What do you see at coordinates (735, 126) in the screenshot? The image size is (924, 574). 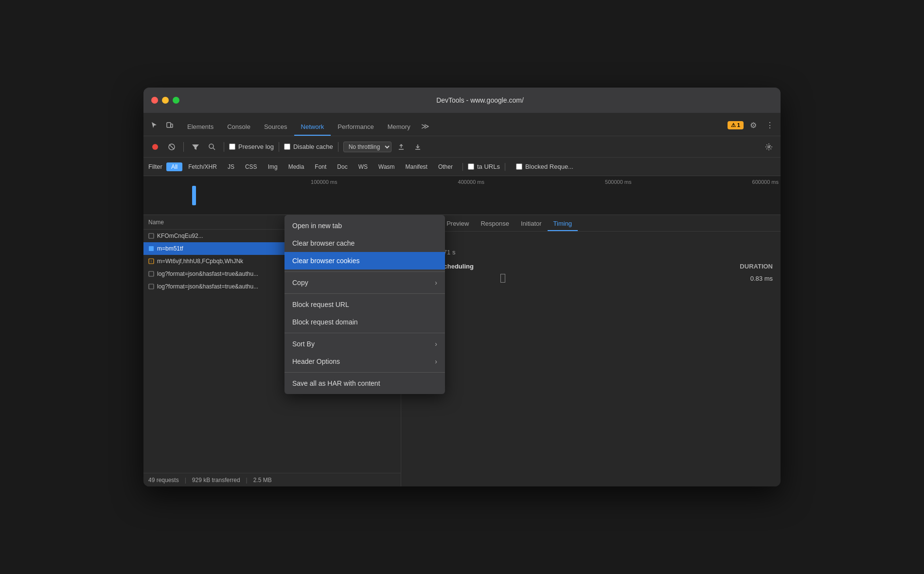 I see `warning-badge: ⚠ 1` at bounding box center [735, 126].